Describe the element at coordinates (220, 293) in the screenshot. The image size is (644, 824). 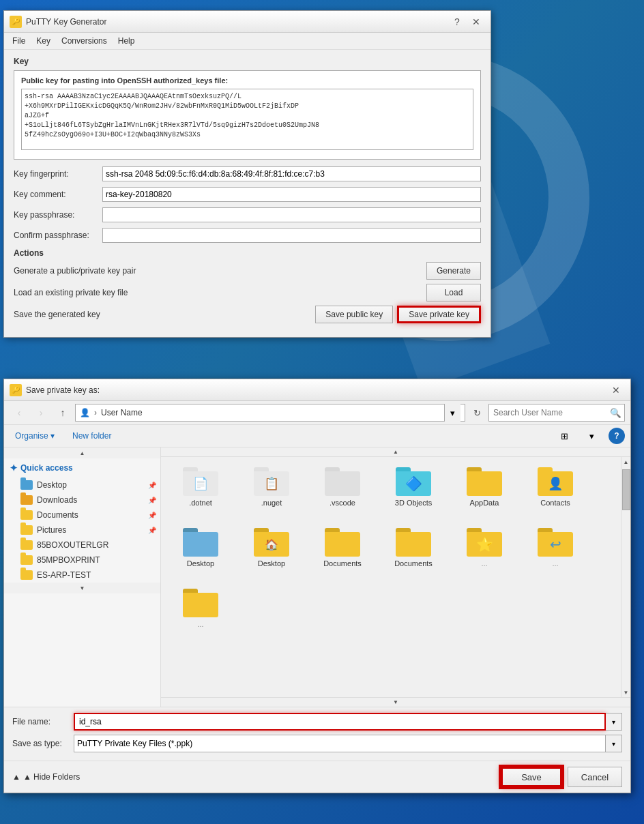
I see `load-desc: Load an existing private key file` at that location.